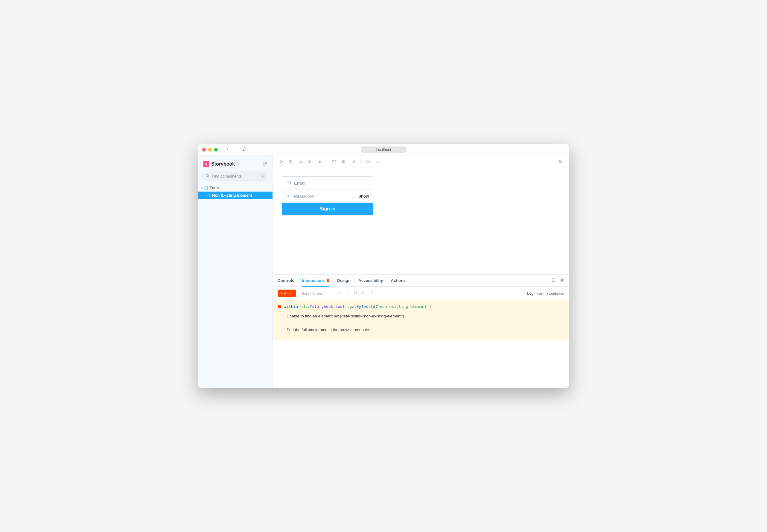 The width and height of the screenshot is (767, 532). What do you see at coordinates (310, 161) in the screenshot?
I see `zoom-reset-icon` at bounding box center [310, 161].